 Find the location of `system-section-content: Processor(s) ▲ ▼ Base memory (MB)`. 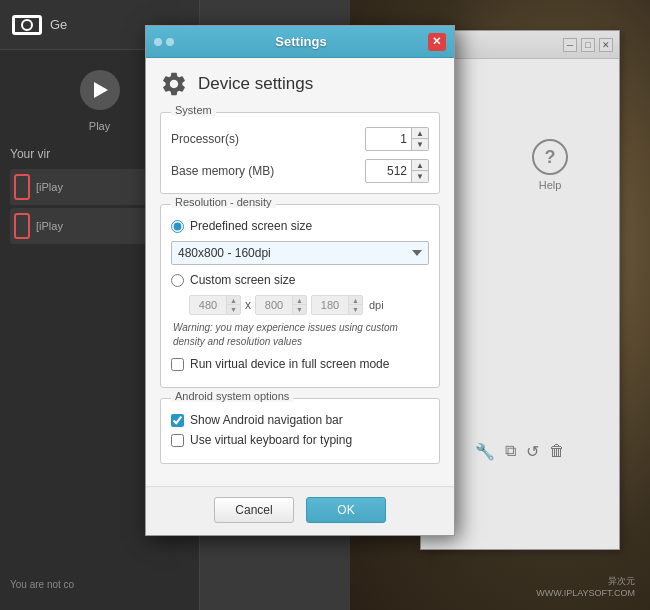

system-section-content: Processor(s) ▲ ▼ Base memory (MB) is located at coordinates (300, 153).